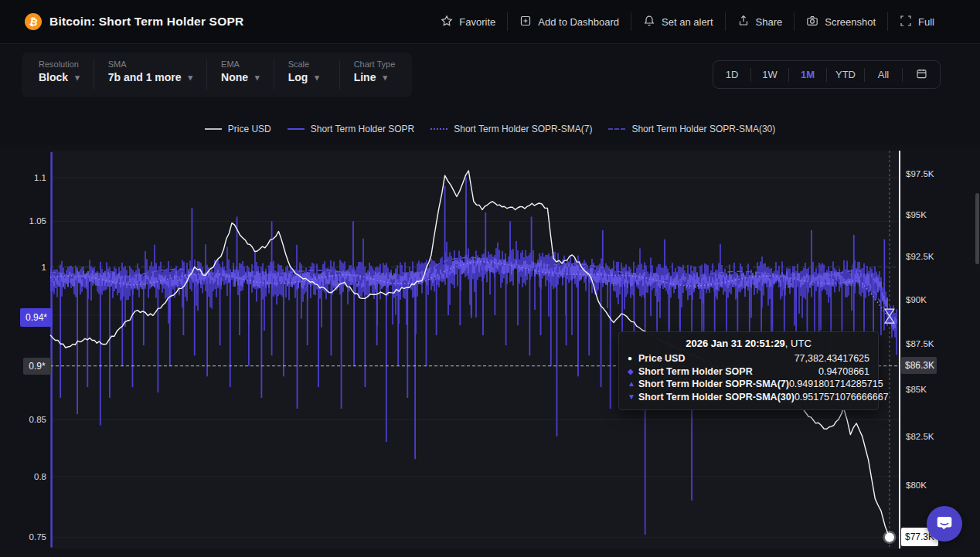 The image size is (980, 557). What do you see at coordinates (827, 74) in the screenshot?
I see `time-range-selector: 1D 1W 1M YTD All` at bounding box center [827, 74].